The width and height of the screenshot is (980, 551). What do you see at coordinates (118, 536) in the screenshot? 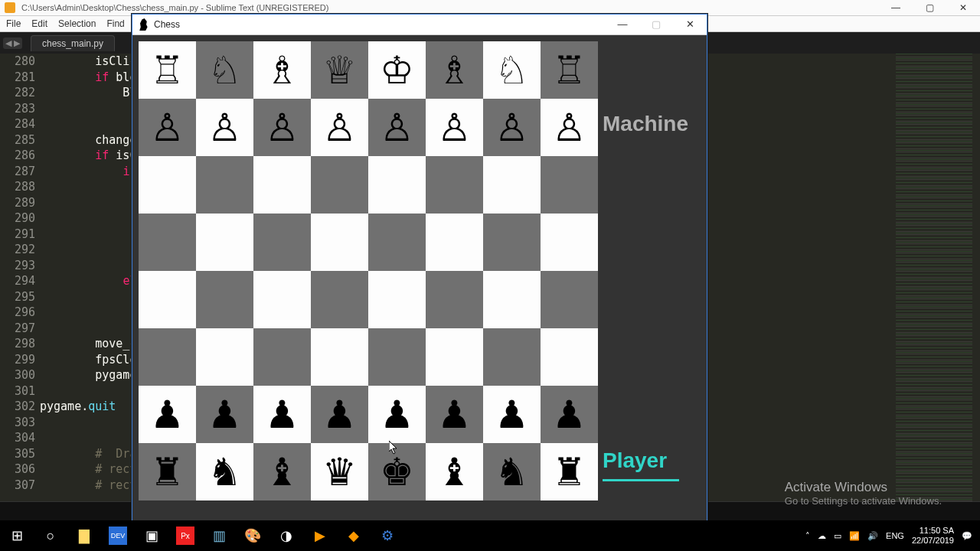
I see `dev-icon: DEV` at bounding box center [118, 536].